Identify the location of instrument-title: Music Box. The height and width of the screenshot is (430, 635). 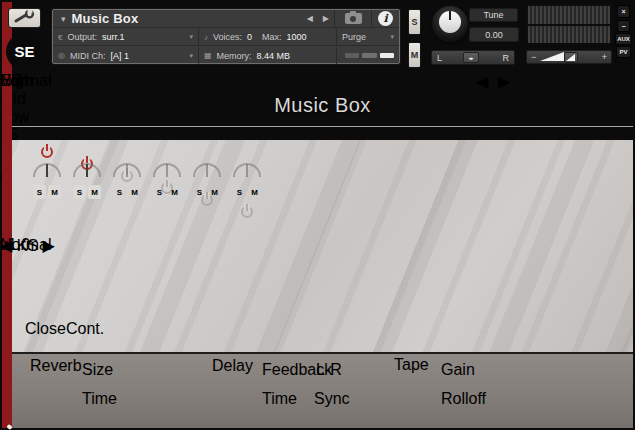
(322, 106).